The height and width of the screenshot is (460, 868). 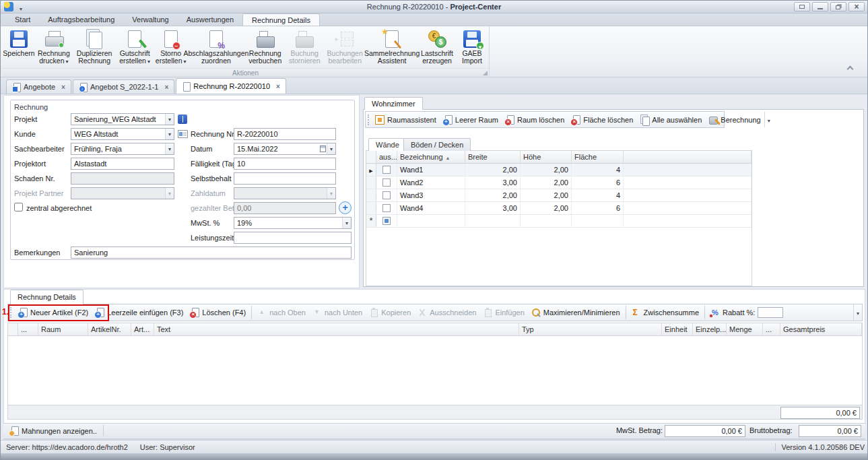 I want to click on abschlagszahlungen-zuordnen-button: Abschlagszahlungen zuordnen, so click(x=217, y=46).